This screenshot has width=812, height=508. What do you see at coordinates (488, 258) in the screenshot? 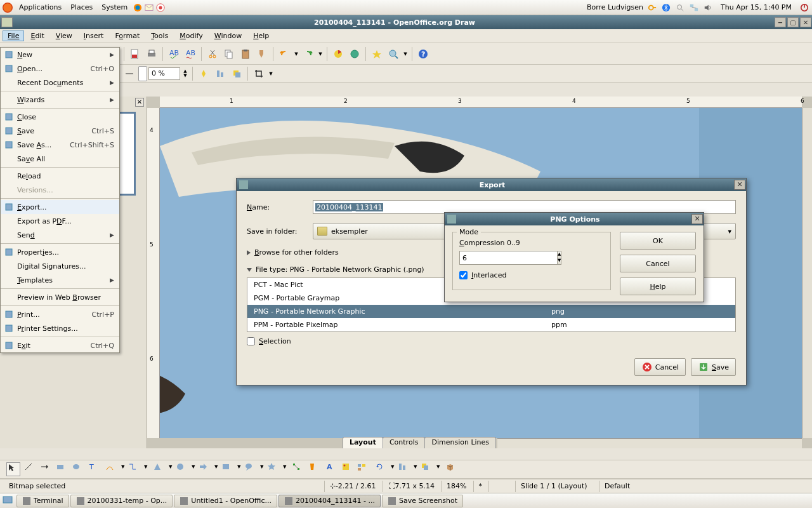
I see `compression-spinner: ▲▼` at bounding box center [488, 258].